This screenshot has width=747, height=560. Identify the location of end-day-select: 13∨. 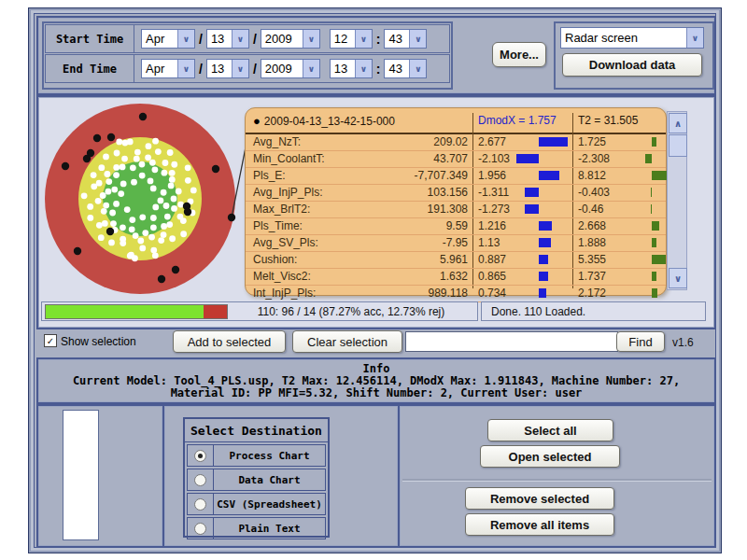
(228, 69).